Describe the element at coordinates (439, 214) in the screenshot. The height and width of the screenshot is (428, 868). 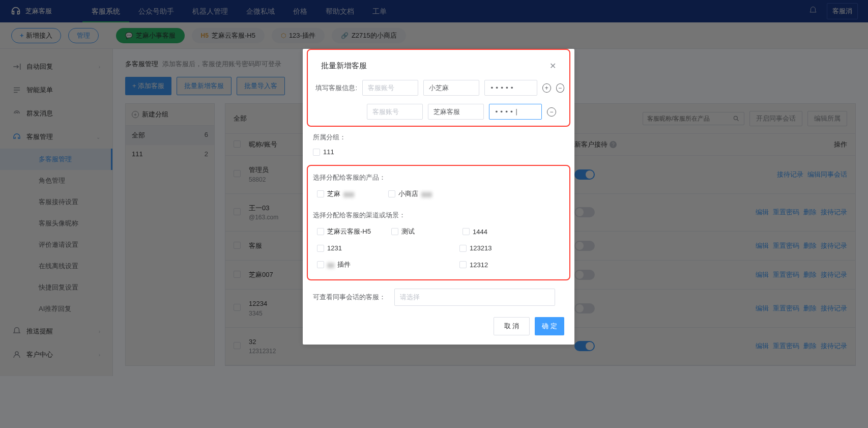
I see `channel-section-label: 选择分配给客服的渠道或场景：` at that location.